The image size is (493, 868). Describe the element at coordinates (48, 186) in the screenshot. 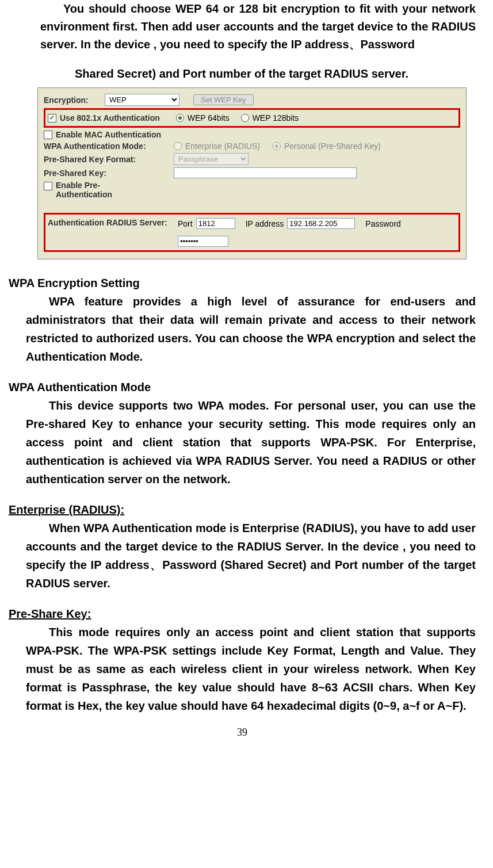

I see `enable-preauth-checkbox` at that location.